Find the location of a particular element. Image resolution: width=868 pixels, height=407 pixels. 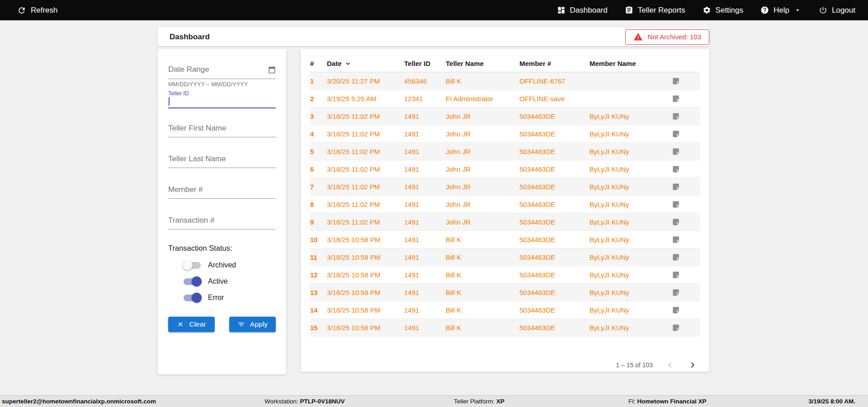

table-row: 43/18/25 11:02 PM1491John JR5034463DEByL… is located at coordinates (505, 134).